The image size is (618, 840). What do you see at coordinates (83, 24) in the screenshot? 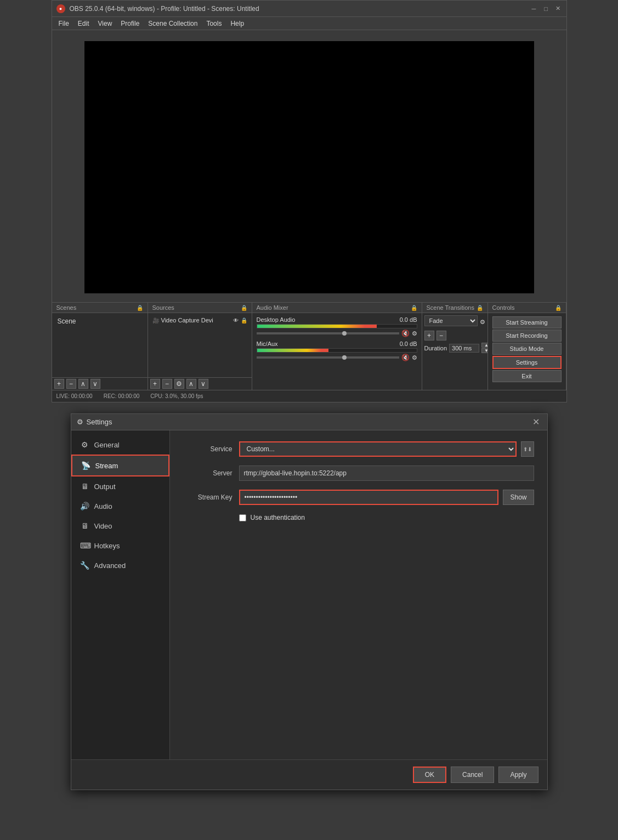
I see `menu-edit: Edit` at bounding box center [83, 24].